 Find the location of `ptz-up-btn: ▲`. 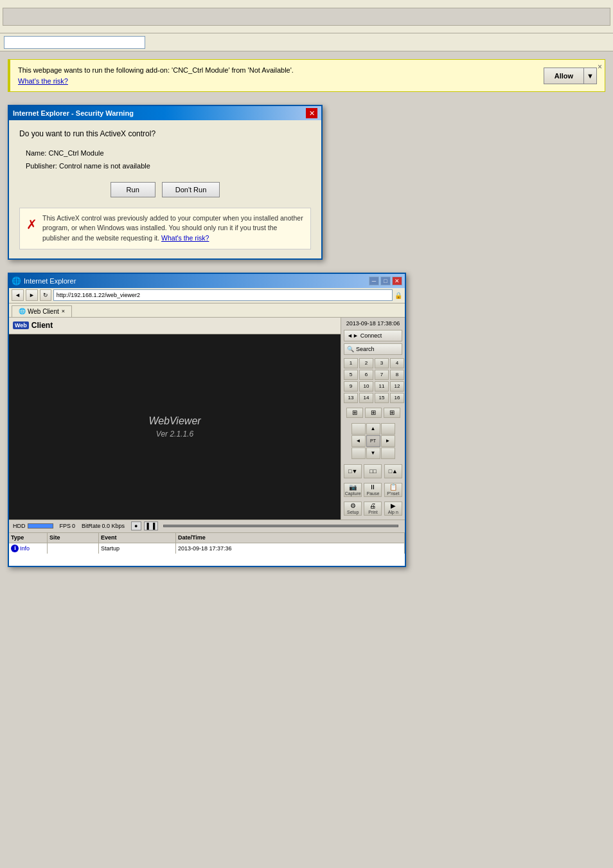

ptz-up-btn: ▲ is located at coordinates (373, 429).